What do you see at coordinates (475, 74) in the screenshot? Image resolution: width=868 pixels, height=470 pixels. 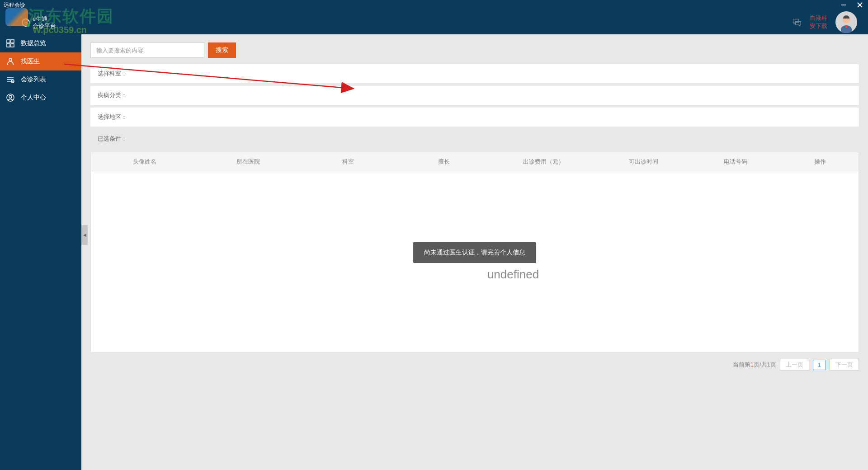 I see `filter-department: 选择科室：` at bounding box center [475, 74].